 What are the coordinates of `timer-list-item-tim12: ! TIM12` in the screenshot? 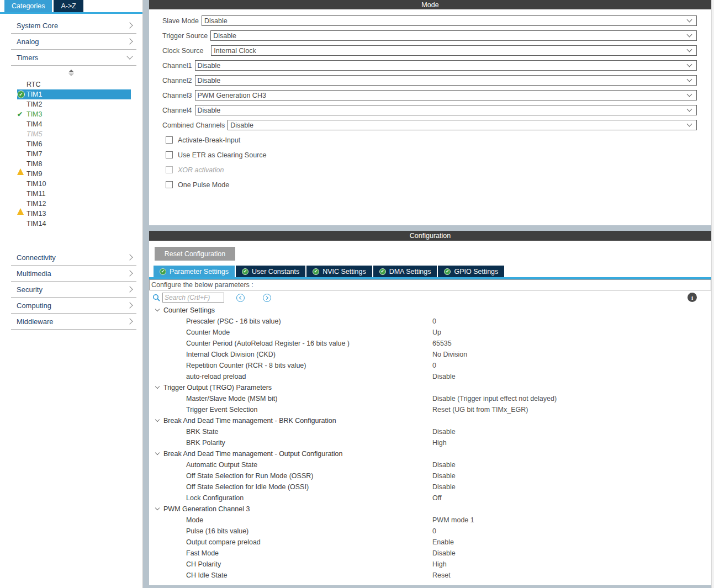 It's located at (74, 204).